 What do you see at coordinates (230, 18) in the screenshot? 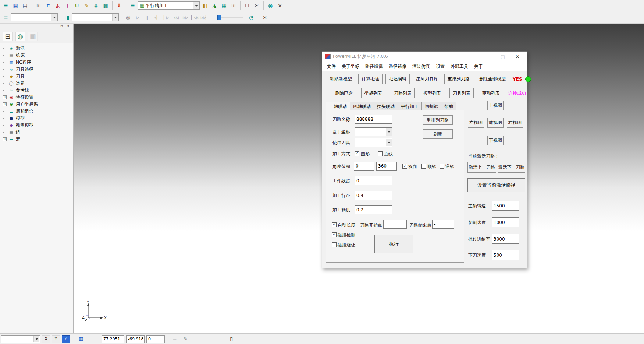
I see `simulation-speed-slider` at bounding box center [230, 18].